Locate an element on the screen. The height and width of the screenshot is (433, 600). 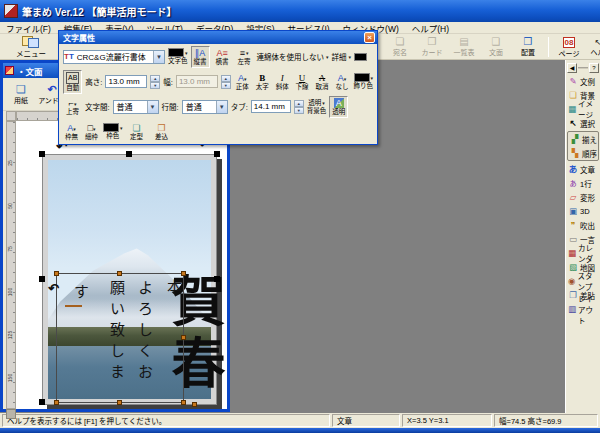
dialog-row-2: AB 自動 高さ: 13.0 mm ▲▼ 幅: 13.0 mm ▲▼ A▾ 正体… is located at coordinates (218, 82).